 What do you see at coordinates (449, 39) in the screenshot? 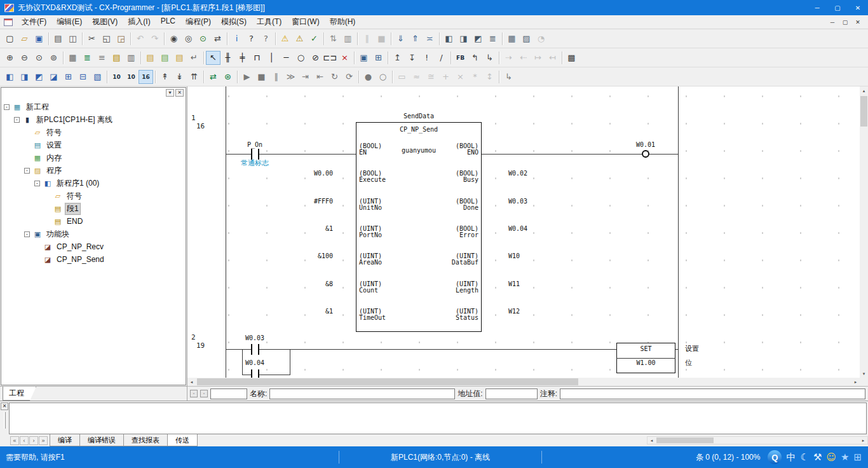
I see `window-cascade-button: ◧` at bounding box center [449, 39].